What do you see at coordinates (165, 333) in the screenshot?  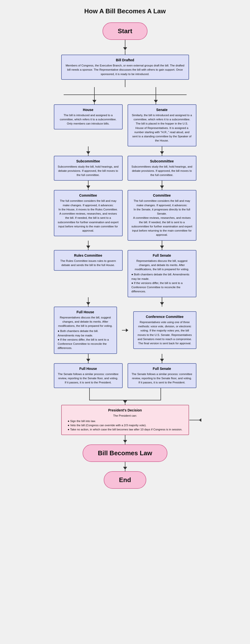 I see `conference-committee-text: Representatives vote using one of three …` at bounding box center [165, 333].